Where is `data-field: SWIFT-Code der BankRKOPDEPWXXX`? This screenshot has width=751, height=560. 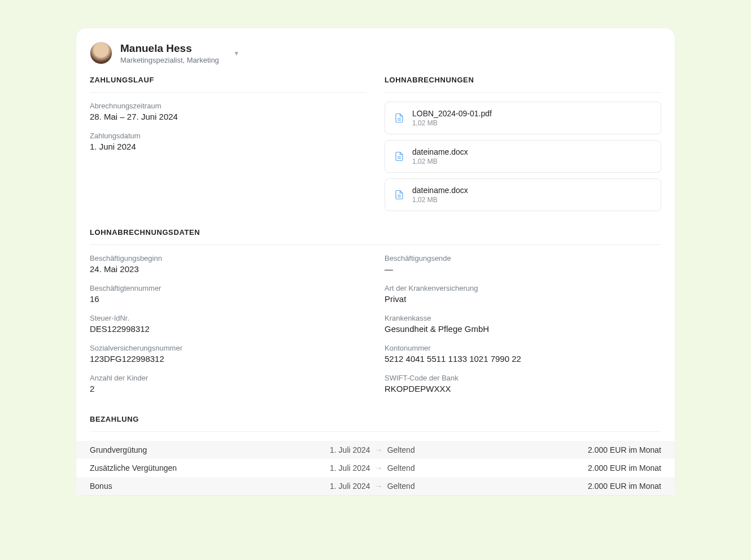
data-field: SWIFT-Code der BankRKOPDEPWXXX is located at coordinates (523, 384).